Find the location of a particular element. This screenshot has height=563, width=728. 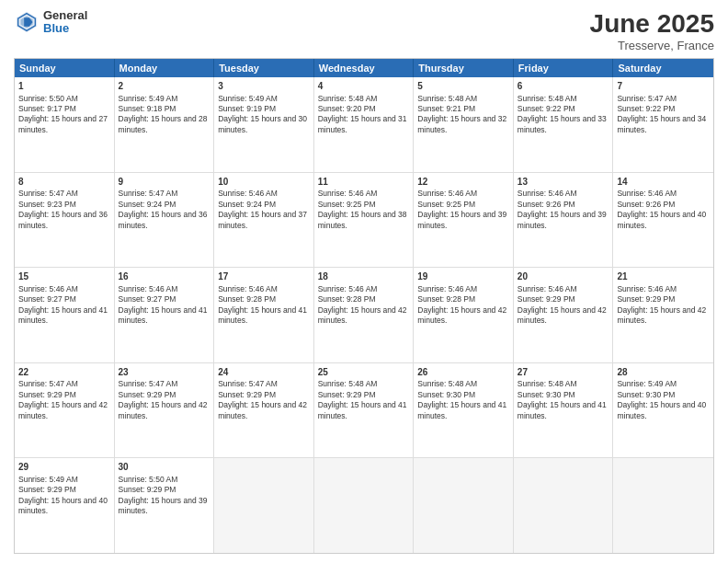

day-21: 21Sunrise: 5:46 AMSunset: 9:29 PMDayligh… is located at coordinates (664, 315).